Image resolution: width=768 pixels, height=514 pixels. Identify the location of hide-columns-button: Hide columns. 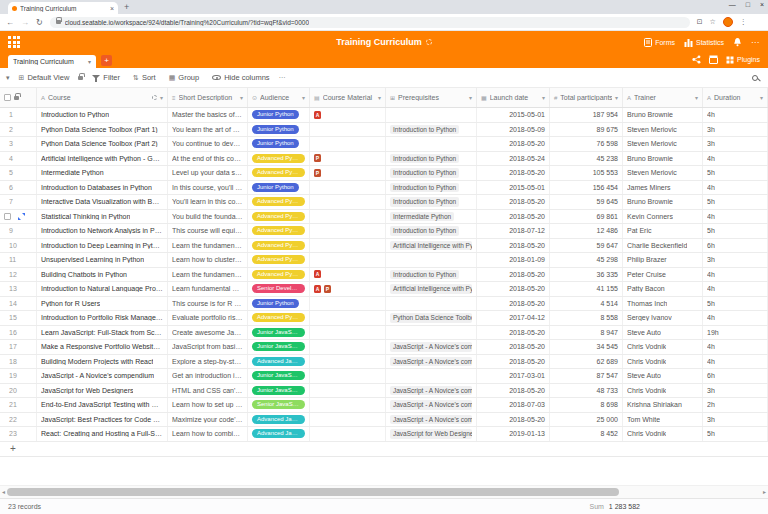
(240, 78).